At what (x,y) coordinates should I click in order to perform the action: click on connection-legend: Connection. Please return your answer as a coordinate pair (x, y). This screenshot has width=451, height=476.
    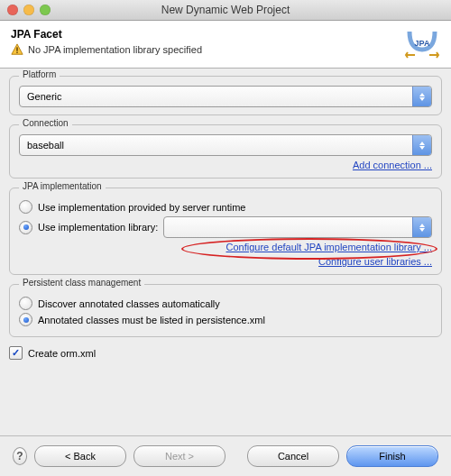
    Looking at the image, I should click on (45, 123).